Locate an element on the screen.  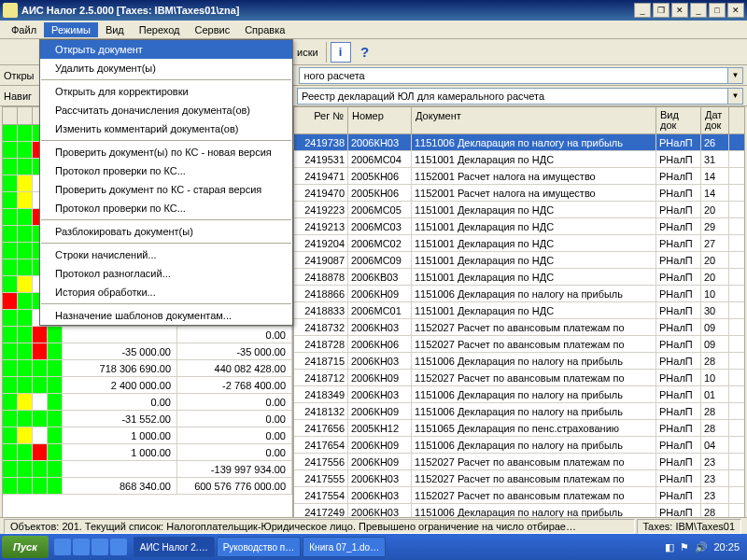
close-window-button: ✕ is located at coordinates (680, 10).